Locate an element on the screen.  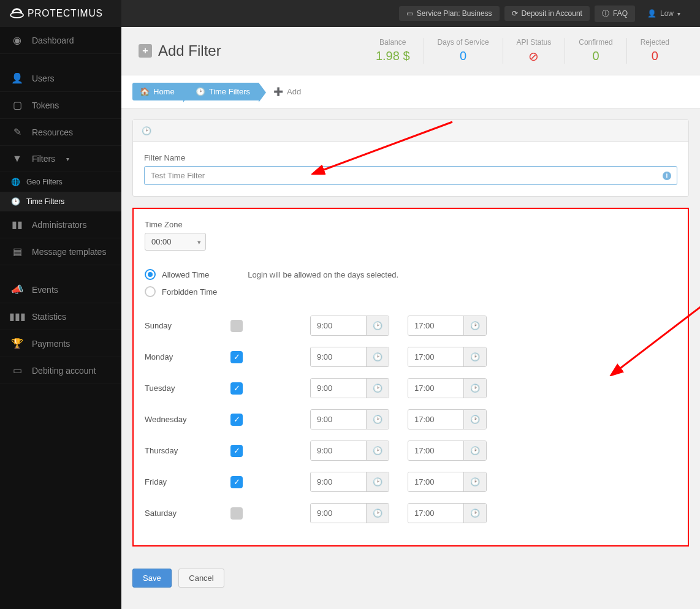
filter-icon: ▼ is located at coordinates (17, 159).